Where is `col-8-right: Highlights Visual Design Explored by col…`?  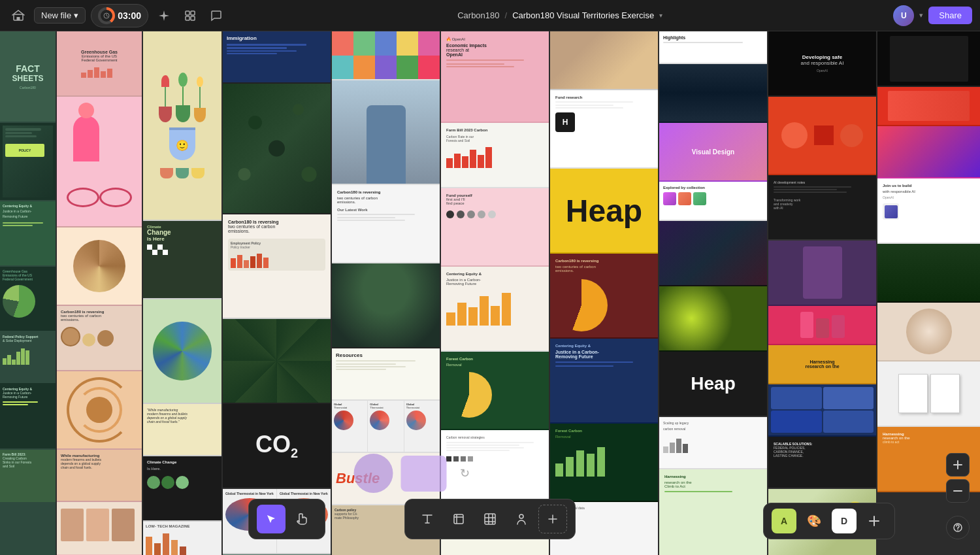
col-8-right: Highlights Visual Design Explored by col… is located at coordinates (713, 293).